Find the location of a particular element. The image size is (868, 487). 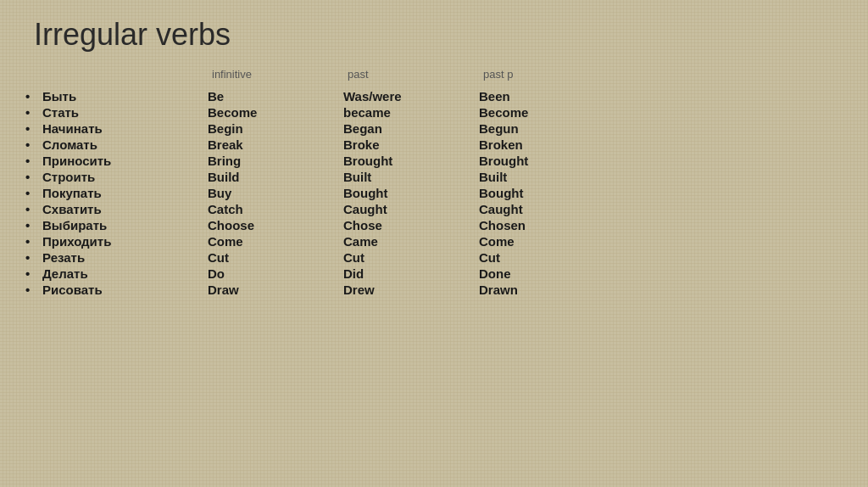

table-row: • Строить Build Built Built is located at coordinates (434, 176).